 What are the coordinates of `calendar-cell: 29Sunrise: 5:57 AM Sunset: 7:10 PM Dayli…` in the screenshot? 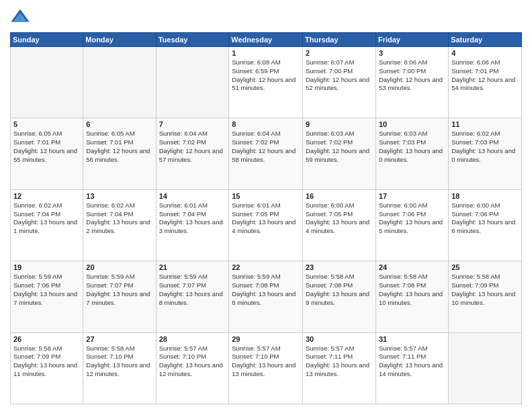 It's located at (266, 368).